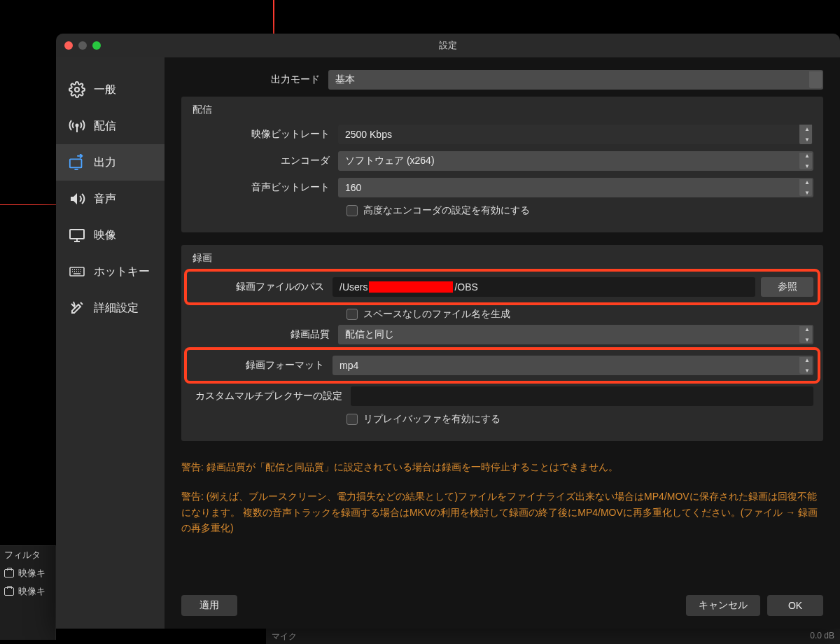  I want to click on minimize-icon, so click(83, 46).